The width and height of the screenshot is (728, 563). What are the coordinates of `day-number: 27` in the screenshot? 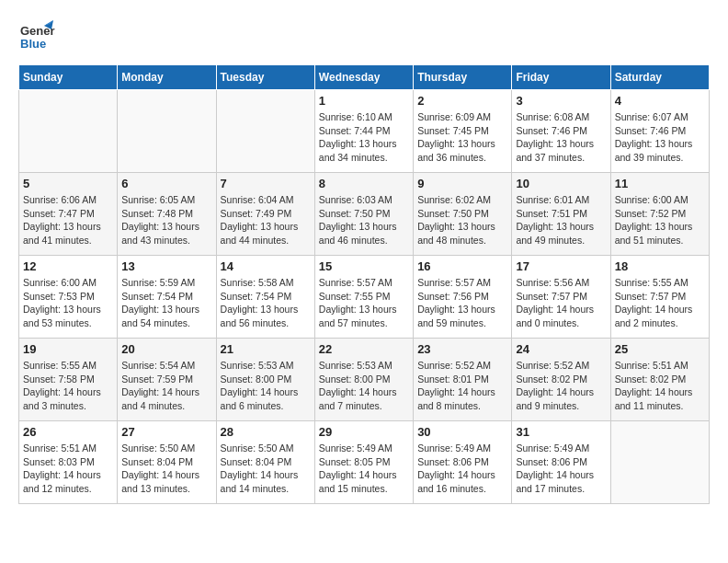 It's located at (166, 432).